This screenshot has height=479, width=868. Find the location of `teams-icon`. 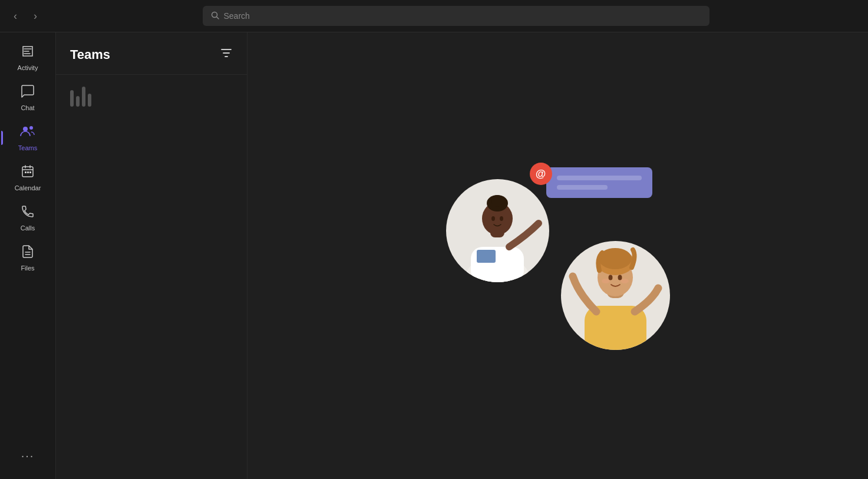

teams-icon is located at coordinates (28, 133).